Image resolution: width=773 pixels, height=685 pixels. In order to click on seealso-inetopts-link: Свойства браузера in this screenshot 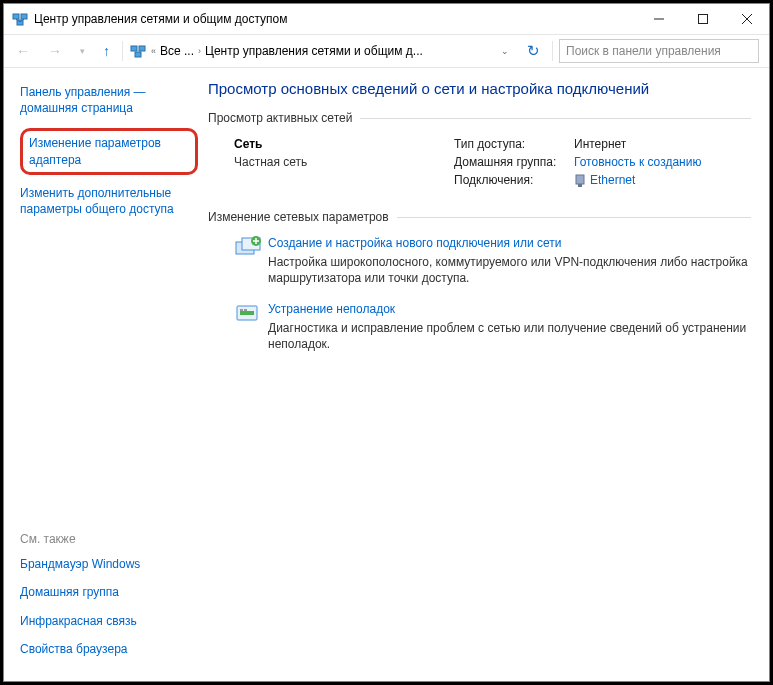, I will do `click(109, 649)`.